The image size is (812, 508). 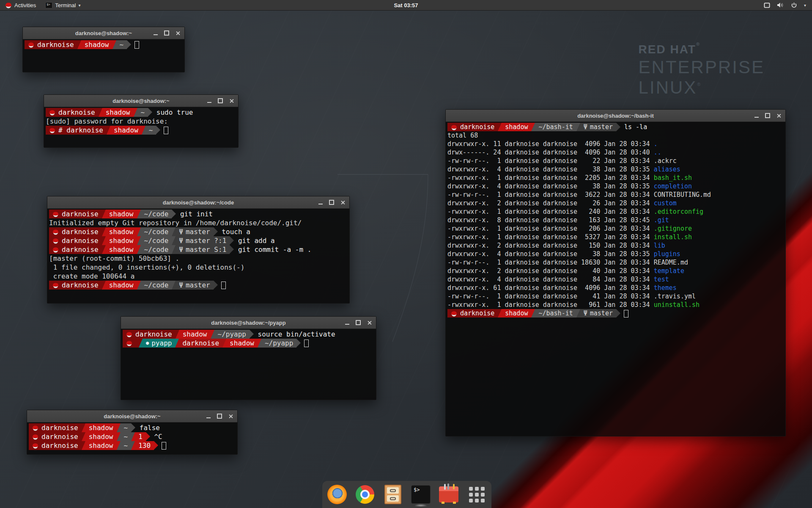 What do you see at coordinates (616, 144) in the screenshot?
I see `terminal-line: drwxrwxr-x. 11 darknoise darknoise 4096 …` at bounding box center [616, 144].